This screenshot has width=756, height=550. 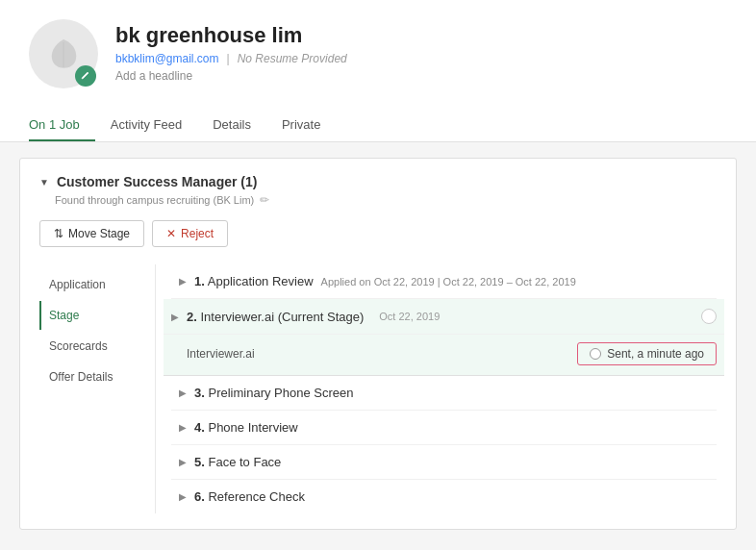 What do you see at coordinates (154, 200) in the screenshot?
I see `job-source-text: Found through campus recruiting (BK Lim)` at bounding box center [154, 200].